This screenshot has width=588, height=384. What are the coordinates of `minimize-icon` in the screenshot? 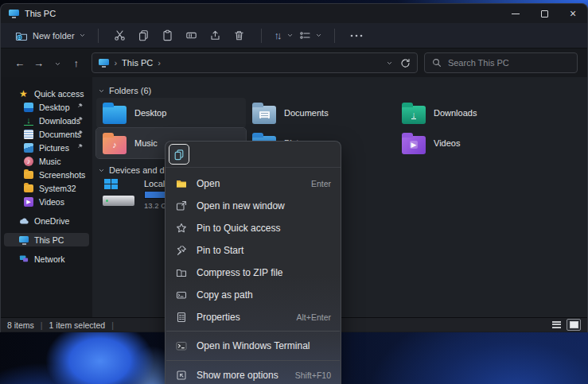 It's located at (516, 14).